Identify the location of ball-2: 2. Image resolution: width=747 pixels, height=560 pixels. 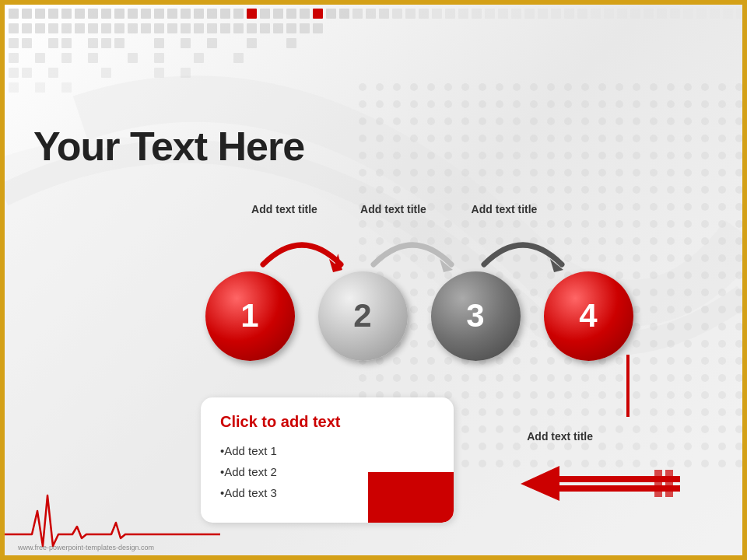
(363, 316).